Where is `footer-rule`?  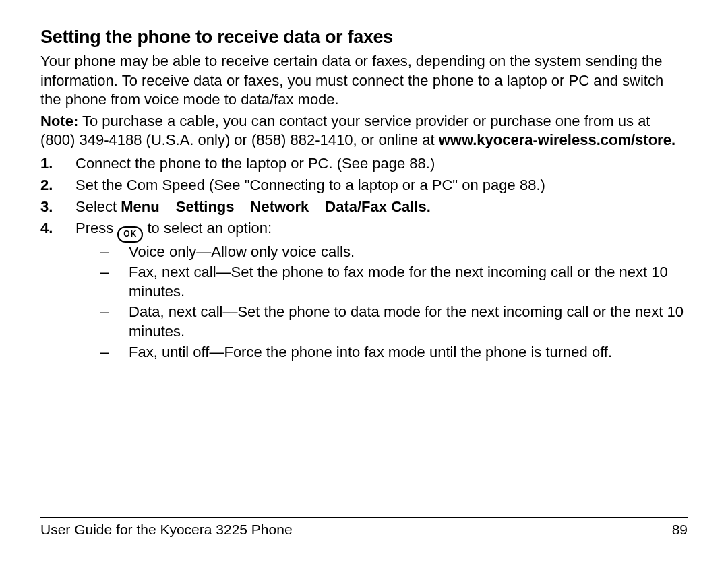 footer-rule is located at coordinates (364, 518).